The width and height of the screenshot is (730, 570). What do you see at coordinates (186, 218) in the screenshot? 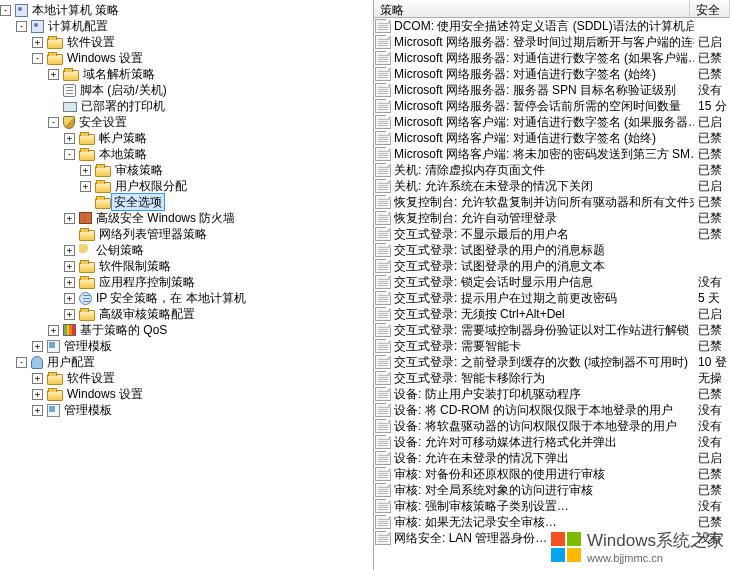
I see `tree-node: +高级安全 Windows 防火墙` at bounding box center [186, 218].